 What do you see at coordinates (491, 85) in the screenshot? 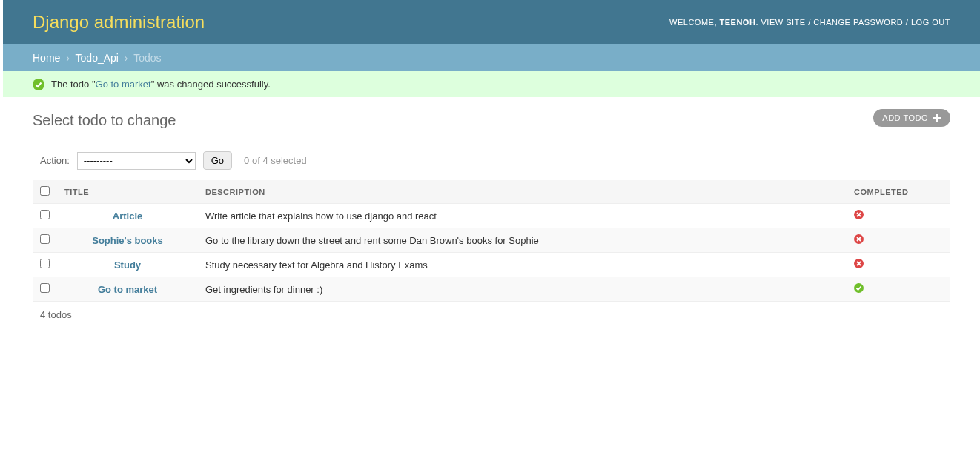
I see `message-list: The todo "Go to market" was changed succ…` at bounding box center [491, 85].